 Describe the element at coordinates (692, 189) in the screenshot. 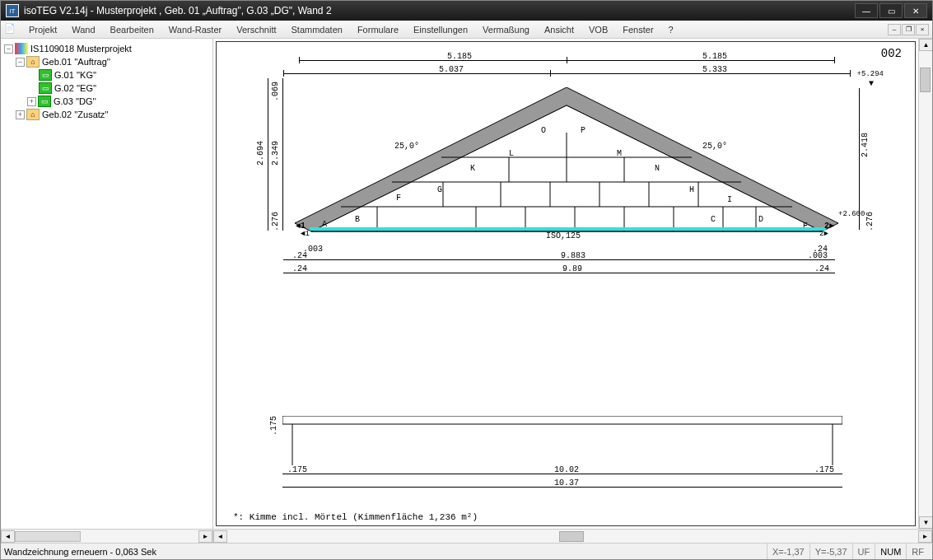

I see `block-h: H` at that location.